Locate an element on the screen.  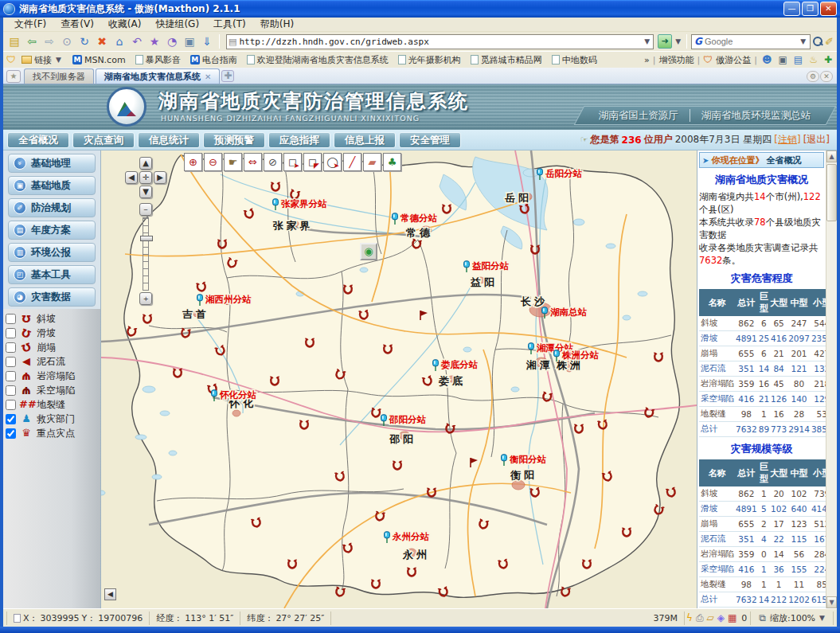
menu-item-3: 快捷组(G) is located at coordinates (177, 24).